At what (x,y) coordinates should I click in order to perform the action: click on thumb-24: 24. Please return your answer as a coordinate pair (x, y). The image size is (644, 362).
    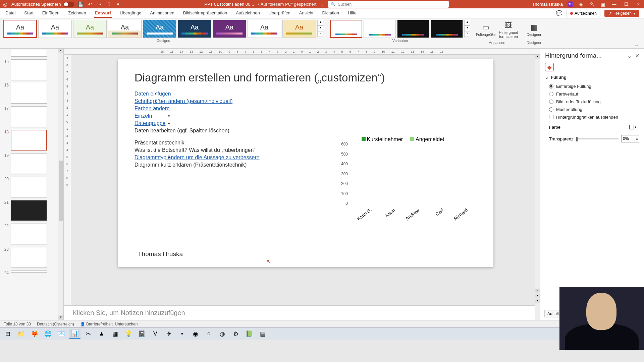
    Looking at the image, I should click on (32, 273).